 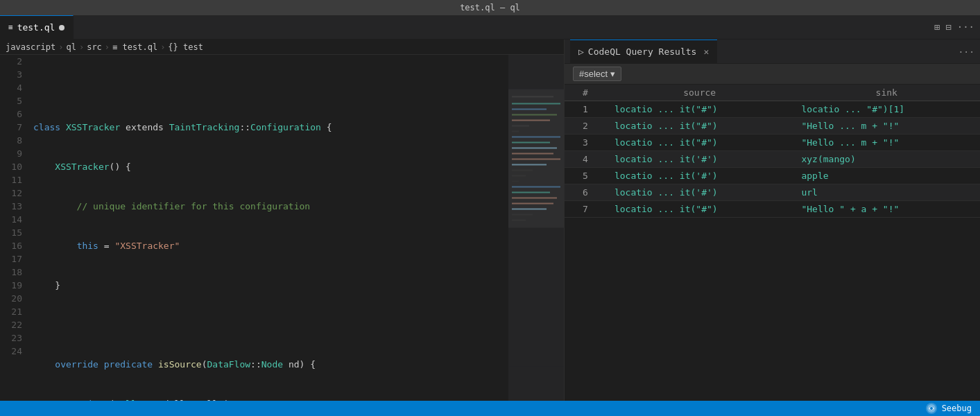 What do you see at coordinates (594, 73) in the screenshot?
I see `select-label: #select` at bounding box center [594, 73].